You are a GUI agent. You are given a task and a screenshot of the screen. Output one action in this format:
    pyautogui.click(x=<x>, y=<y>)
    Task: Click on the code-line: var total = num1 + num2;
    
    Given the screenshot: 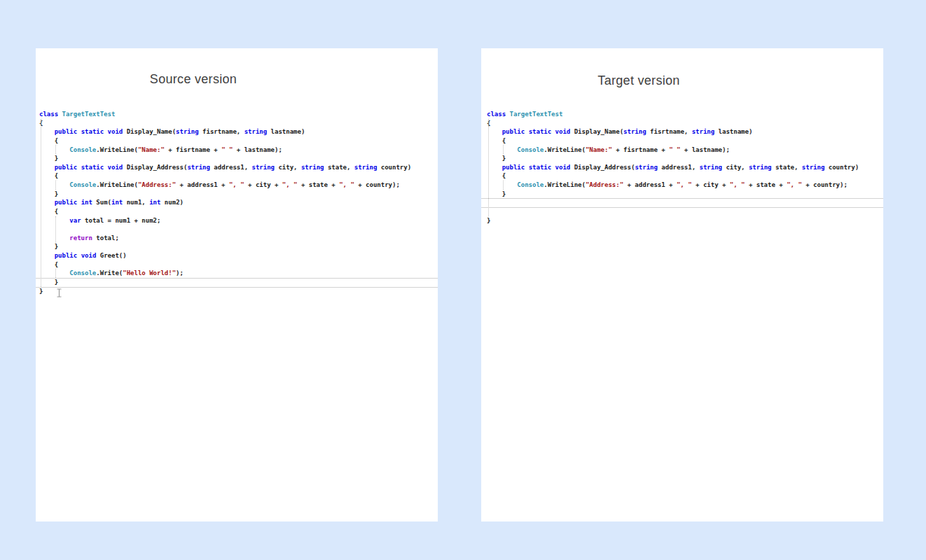 What is the action you would take?
    pyautogui.click(x=238, y=221)
    